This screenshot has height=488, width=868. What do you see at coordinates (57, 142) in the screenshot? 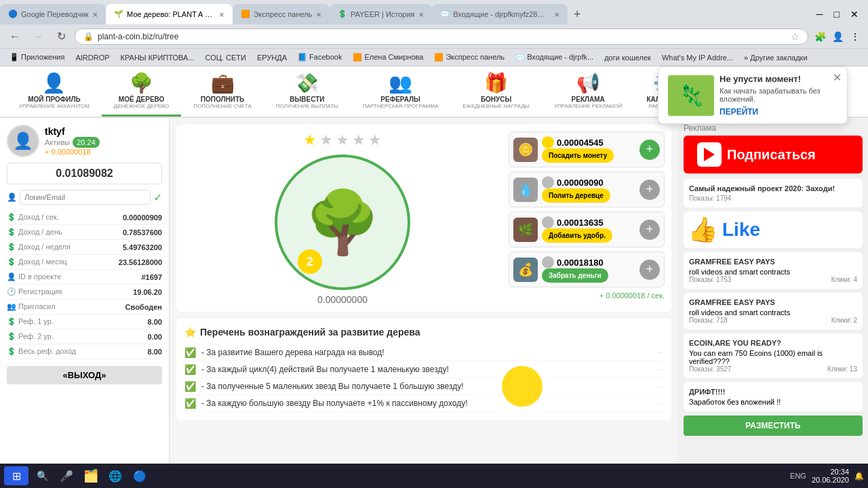
I see `user-status: Активы` at bounding box center [57, 142].